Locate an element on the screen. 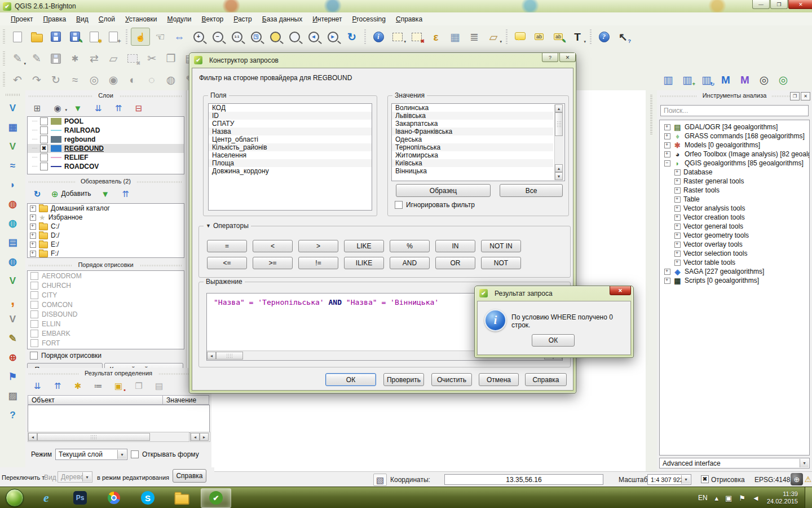 The image size is (812, 508). scroll-up-icon is located at coordinates (559, 108).